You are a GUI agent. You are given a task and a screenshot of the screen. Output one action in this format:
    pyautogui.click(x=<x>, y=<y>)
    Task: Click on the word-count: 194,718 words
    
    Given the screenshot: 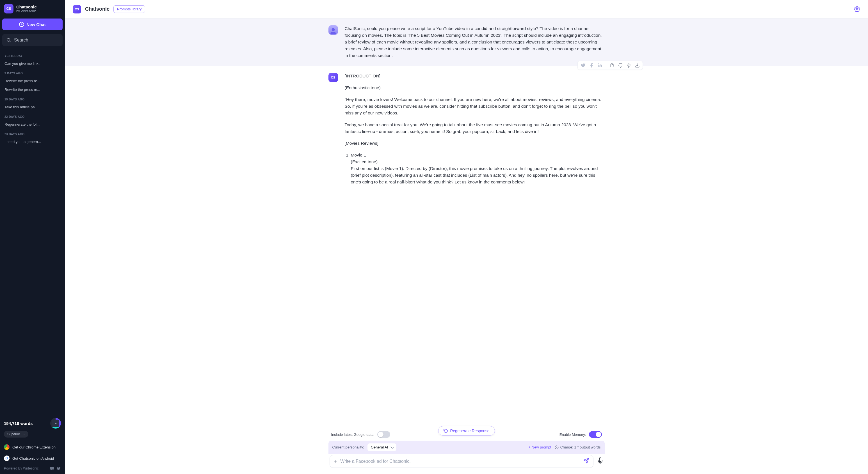 What is the action you would take?
    pyautogui.click(x=18, y=424)
    